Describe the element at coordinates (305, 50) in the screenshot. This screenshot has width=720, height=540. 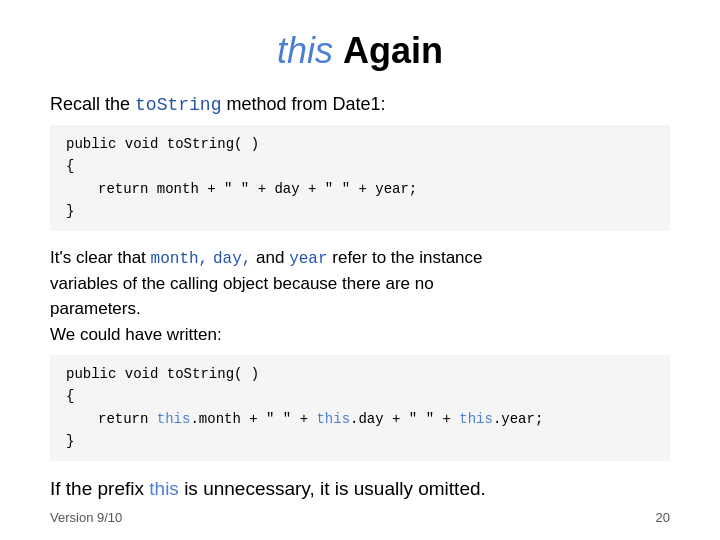
I see `title-this: this` at that location.